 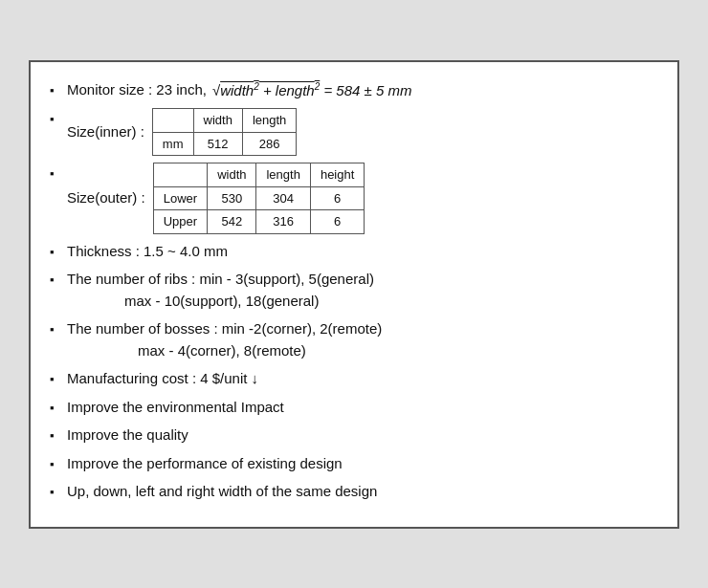 I want to click on performance-content: Improve the performance of existing desi…, so click(x=363, y=465).